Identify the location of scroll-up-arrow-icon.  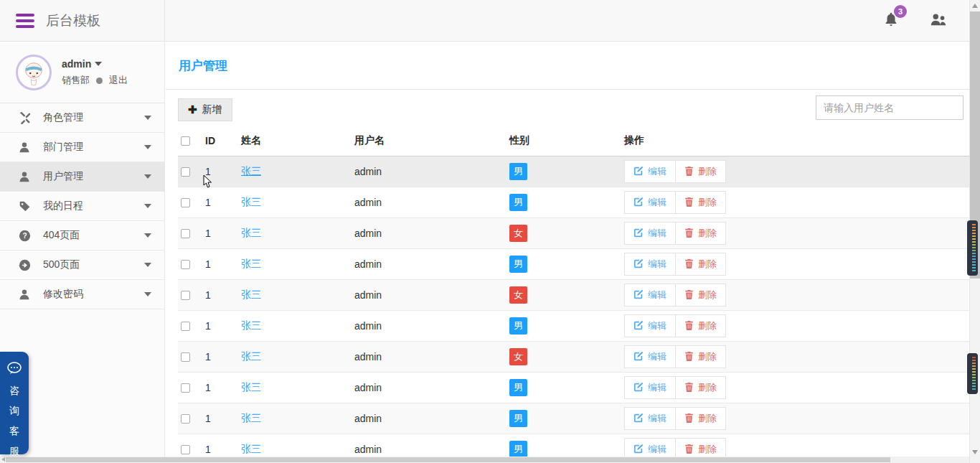
(975, 6).